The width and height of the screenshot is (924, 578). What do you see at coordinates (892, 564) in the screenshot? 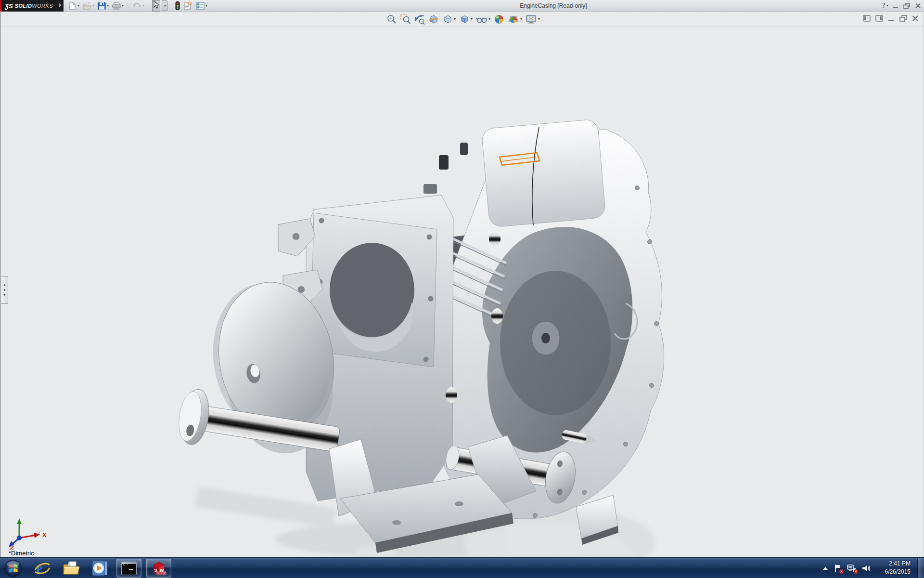
I see `clock-time: 2:41 PM` at bounding box center [892, 564].